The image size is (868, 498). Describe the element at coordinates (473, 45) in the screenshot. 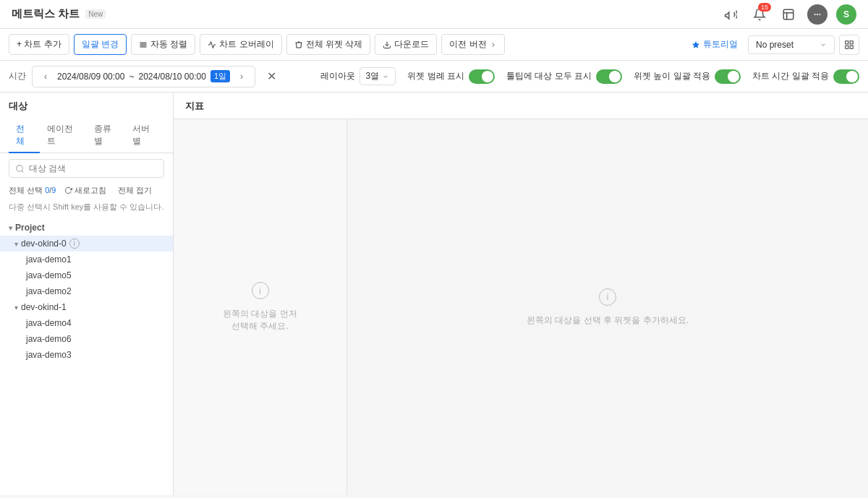

I see `prev-version-button: 이전 버전` at that location.